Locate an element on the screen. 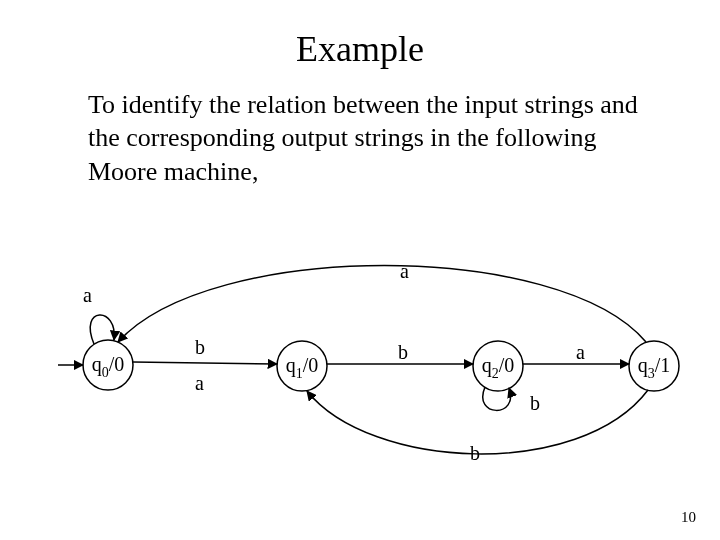 The height and width of the screenshot is (540, 720). slide-paragraph: To identify the relation between the inp… is located at coordinates (374, 138).